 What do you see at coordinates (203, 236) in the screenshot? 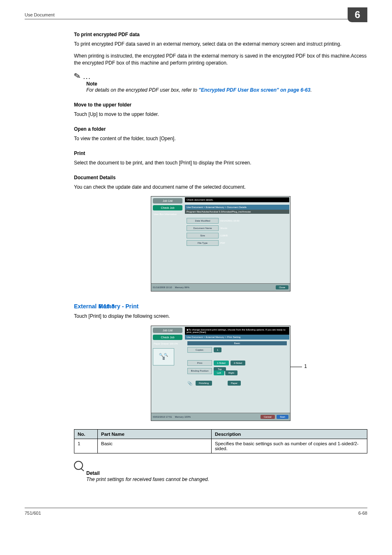
I see `size-label: Size` at bounding box center [203, 236].